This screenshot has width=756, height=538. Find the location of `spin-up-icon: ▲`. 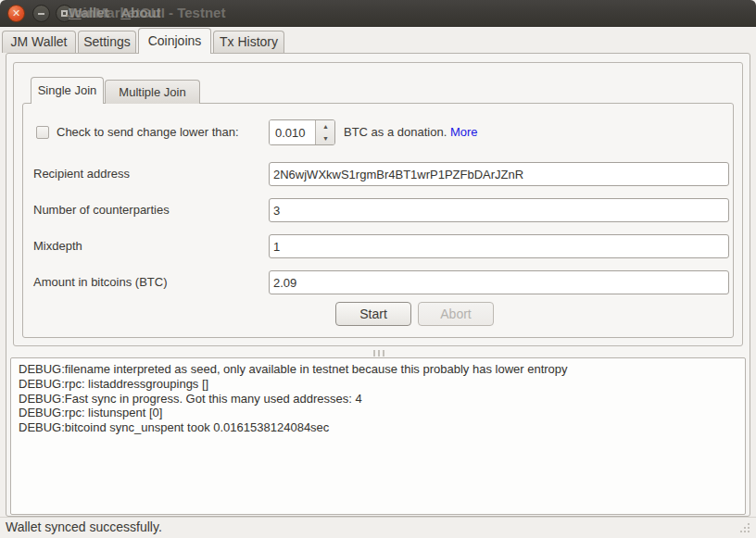

spin-up-icon: ▲ is located at coordinates (326, 126).